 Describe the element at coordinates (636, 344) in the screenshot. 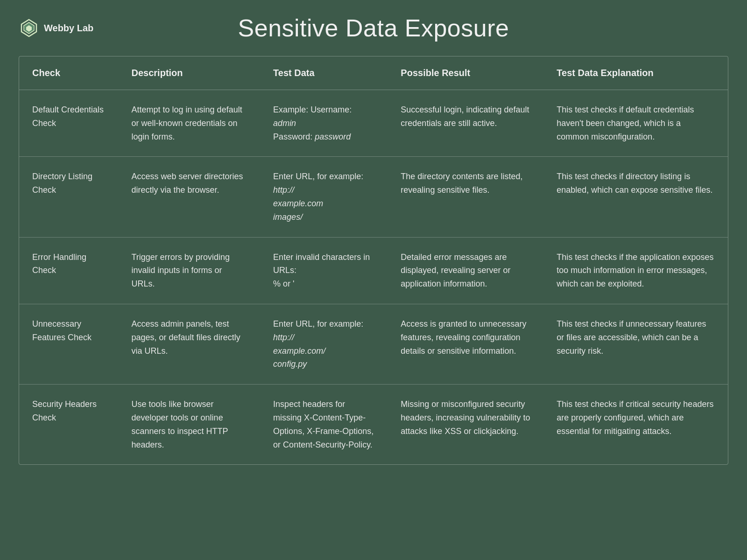

I see `cell-explanation: This test checks if unnecessary features…` at that location.